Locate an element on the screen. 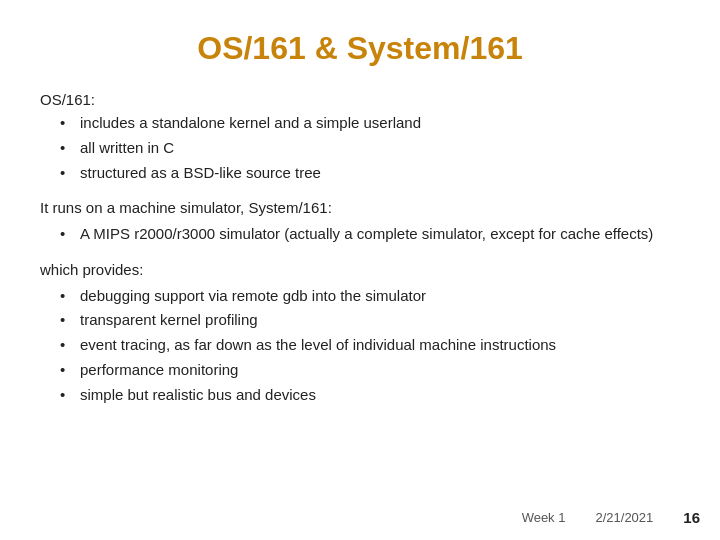 Image resolution: width=720 pixels, height=540 pixels. bullet-text: event tracing, as far down as the level … is located at coordinates (380, 345).